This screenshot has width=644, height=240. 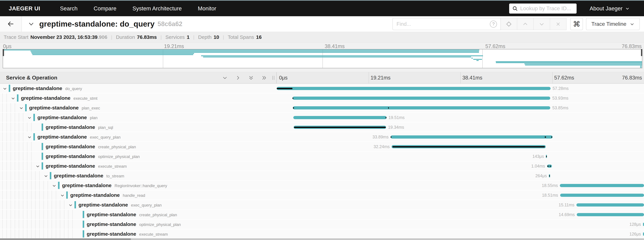 I want to click on span-timeline-cell: 19.51ms, so click(x=460, y=117).